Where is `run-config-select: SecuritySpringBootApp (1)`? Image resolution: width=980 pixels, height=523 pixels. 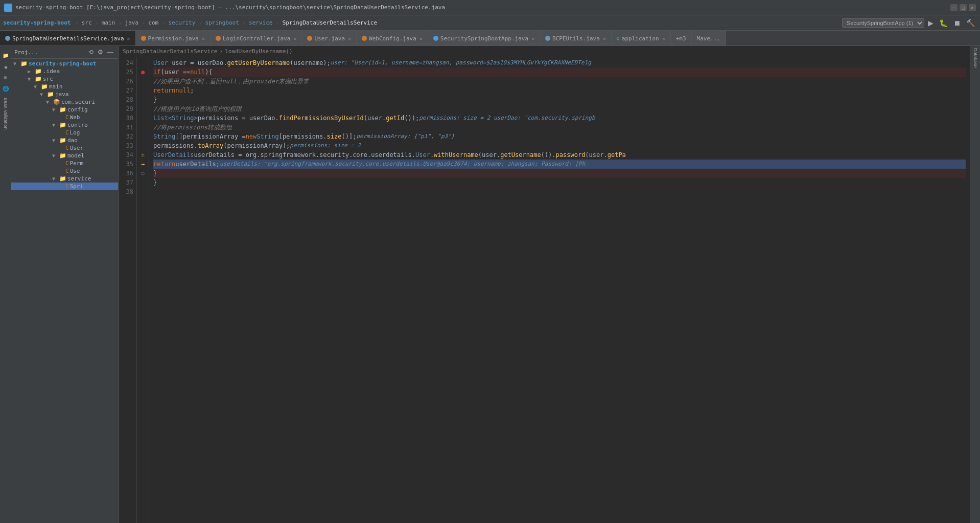
run-config-select: SecuritySpringBootApp (1) is located at coordinates (883, 23).